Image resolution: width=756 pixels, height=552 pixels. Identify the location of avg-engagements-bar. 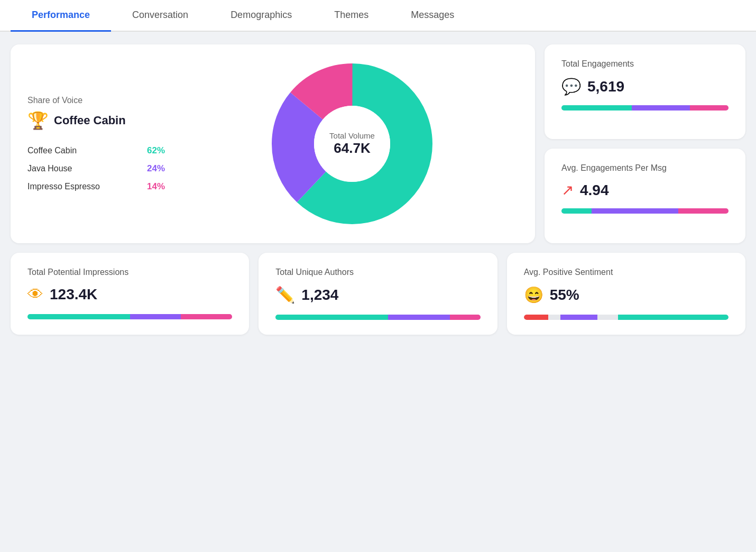
(645, 211).